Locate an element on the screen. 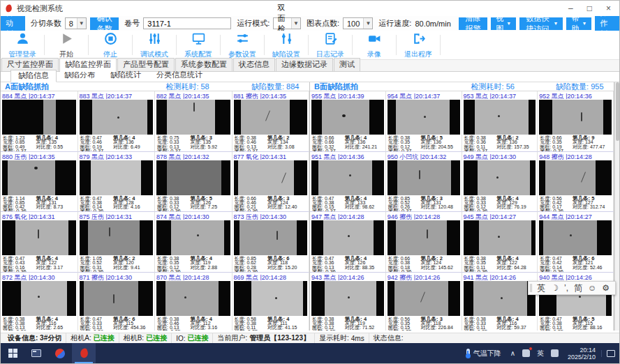  tray-app-icon is located at coordinates (526, 353).